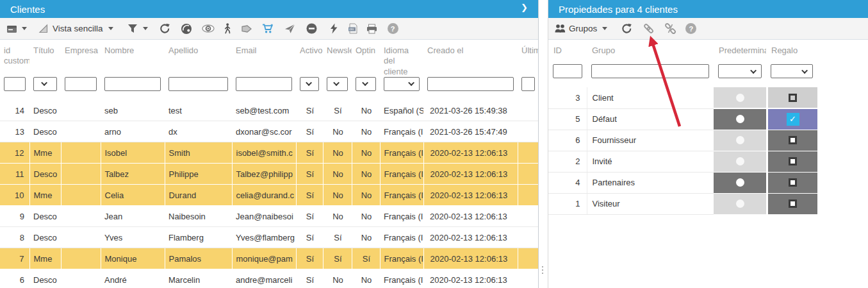 This screenshot has height=288, width=868. Describe the element at coordinates (199, 84) in the screenshot. I see `lastname-filter-input` at that location.